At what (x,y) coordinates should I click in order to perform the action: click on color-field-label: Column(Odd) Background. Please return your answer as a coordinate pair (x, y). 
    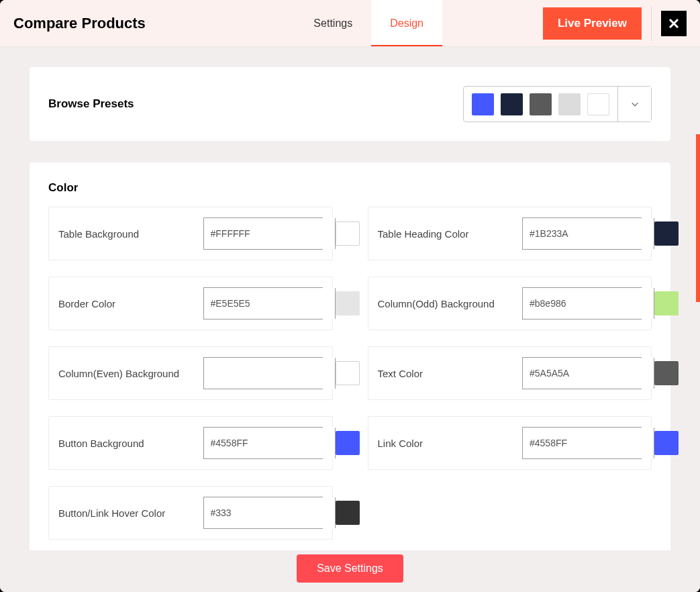
    Looking at the image, I should click on (436, 303).